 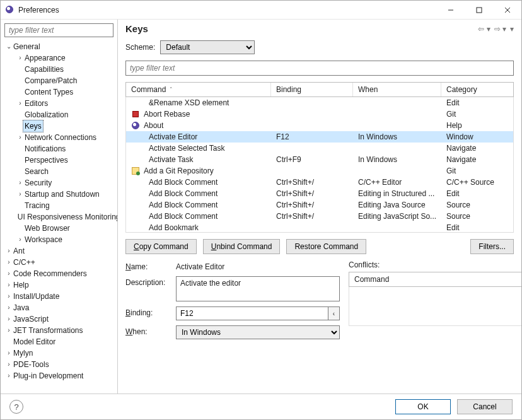 I want to click on cell-category: Git, so click(x=477, y=171).